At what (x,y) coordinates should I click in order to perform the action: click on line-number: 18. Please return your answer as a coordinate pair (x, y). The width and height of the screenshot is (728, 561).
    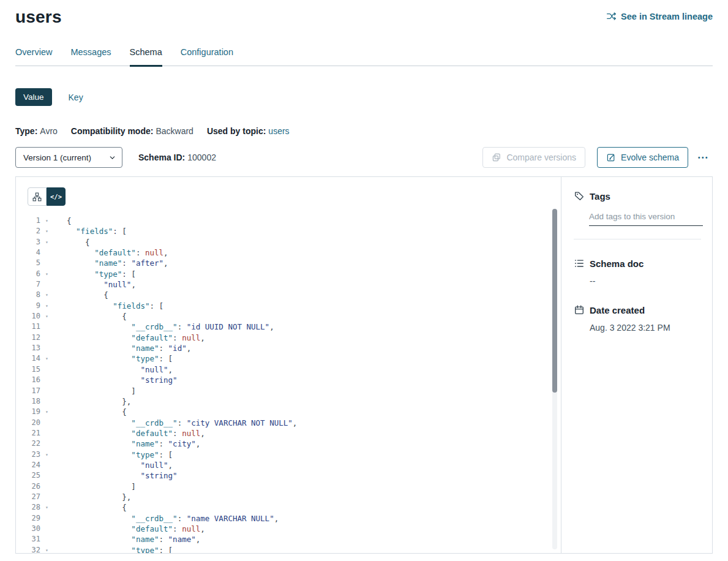
    Looking at the image, I should click on (28, 402).